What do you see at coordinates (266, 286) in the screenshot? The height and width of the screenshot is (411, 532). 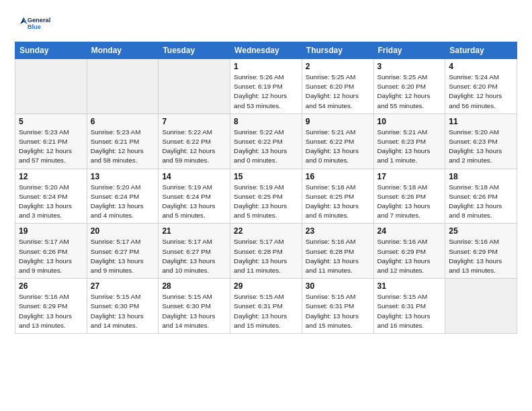 I see `day-number: 29` at bounding box center [266, 286].